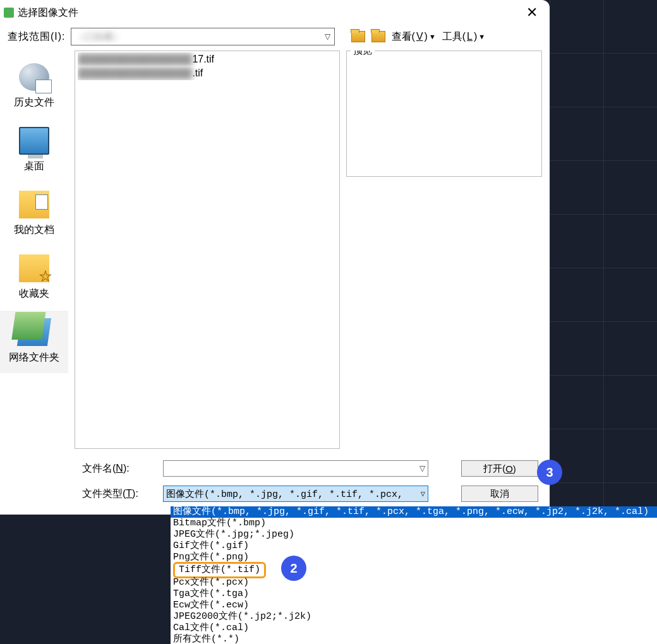  What do you see at coordinates (119, 494) in the screenshot?
I see `filetype-label: 文件类型(T):` at bounding box center [119, 494].